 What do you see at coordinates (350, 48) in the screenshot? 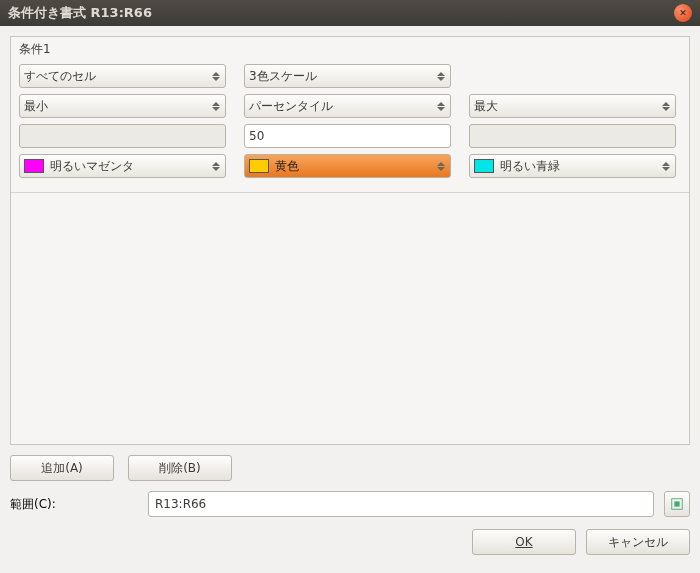
I see `condition-title: 条件1` at bounding box center [350, 48].